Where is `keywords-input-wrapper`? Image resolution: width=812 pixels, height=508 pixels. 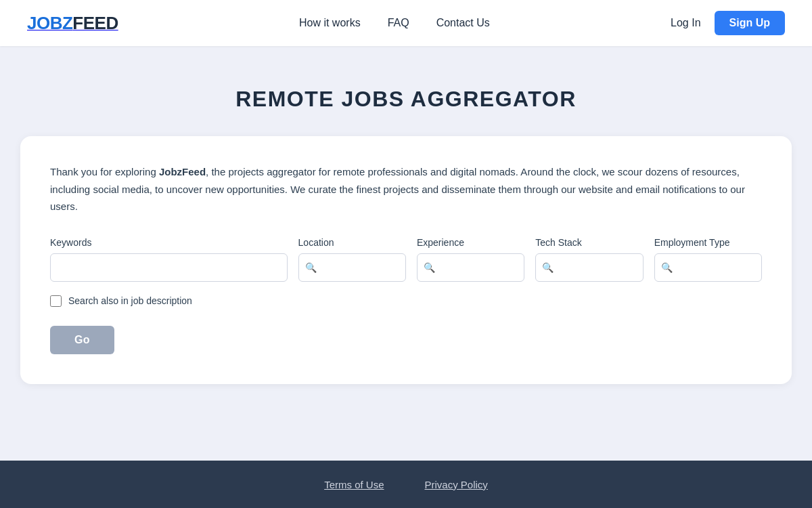
keywords-input-wrapper is located at coordinates (169, 268).